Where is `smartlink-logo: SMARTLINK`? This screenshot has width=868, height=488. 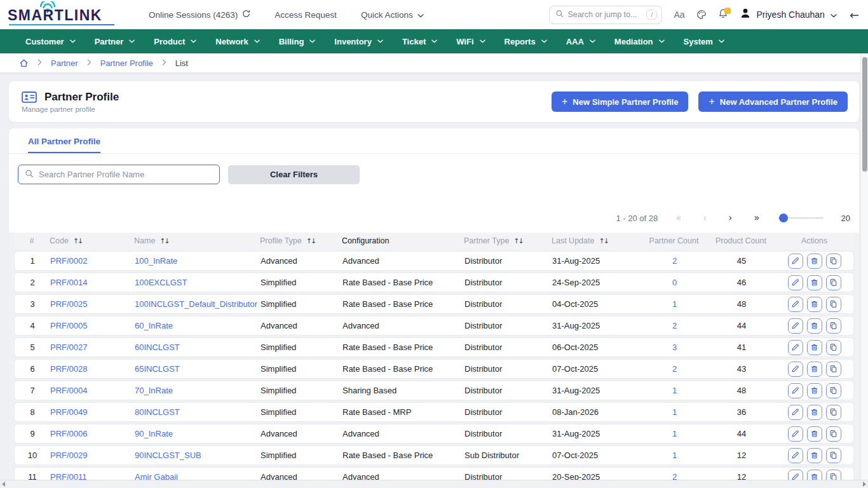
smartlink-logo: SMARTLINK is located at coordinates (62, 15).